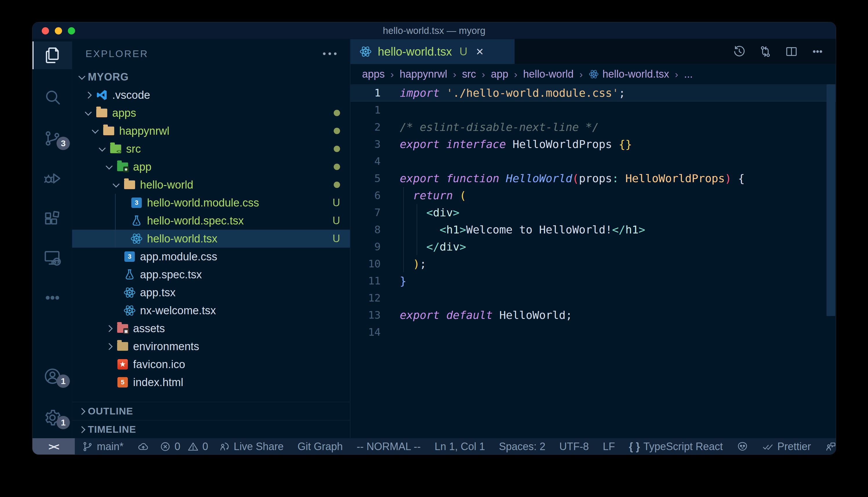 Image resolution: width=868 pixels, height=497 pixels. Describe the element at coordinates (574, 446) in the screenshot. I see `status-encoding: UTF-8` at that location.